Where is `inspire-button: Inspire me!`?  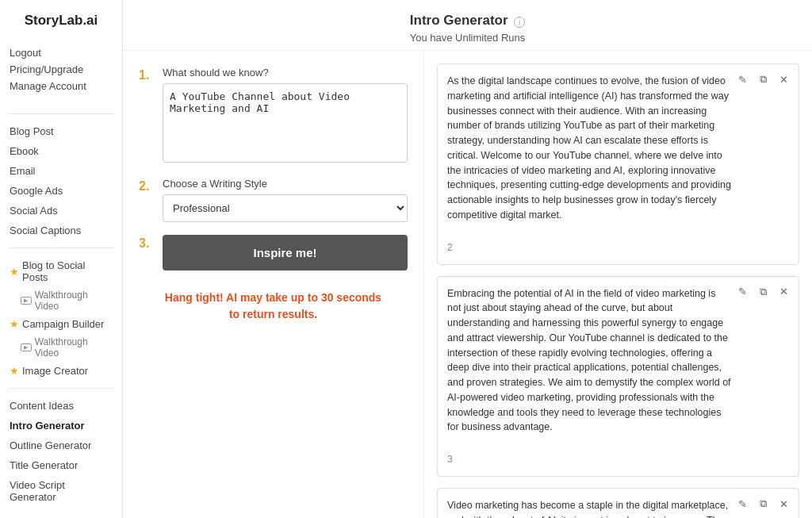 inspire-button: Inspire me! is located at coordinates (285, 252).